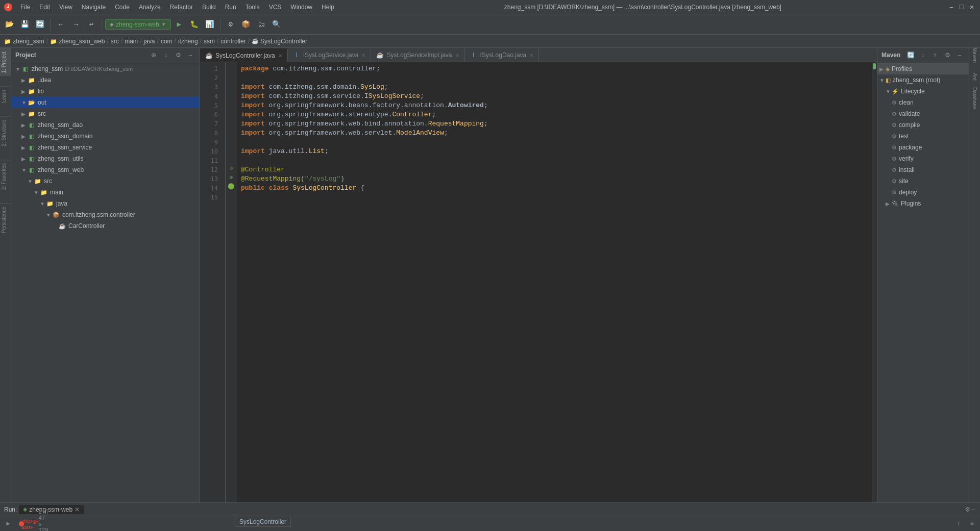  What do you see at coordinates (166, 55) in the screenshot?
I see `project-panel-collapse: ↕` at bounding box center [166, 55].